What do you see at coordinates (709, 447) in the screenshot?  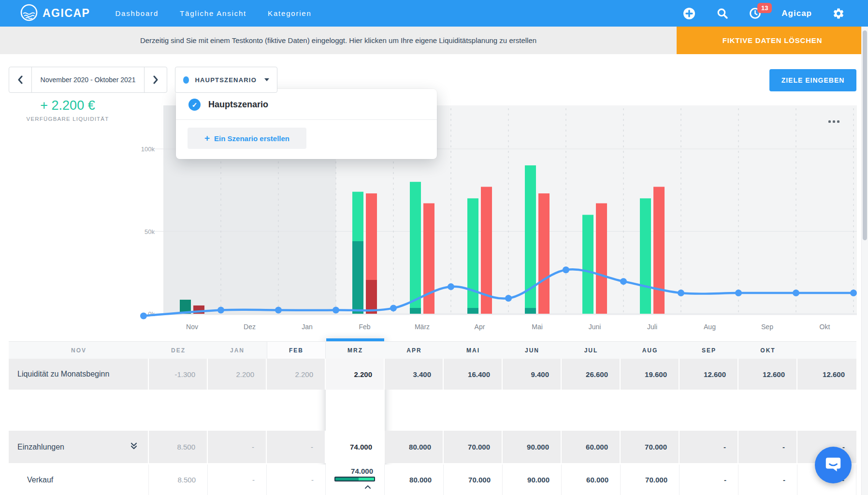 I see `cell-inflows-aug: -` at bounding box center [709, 447].